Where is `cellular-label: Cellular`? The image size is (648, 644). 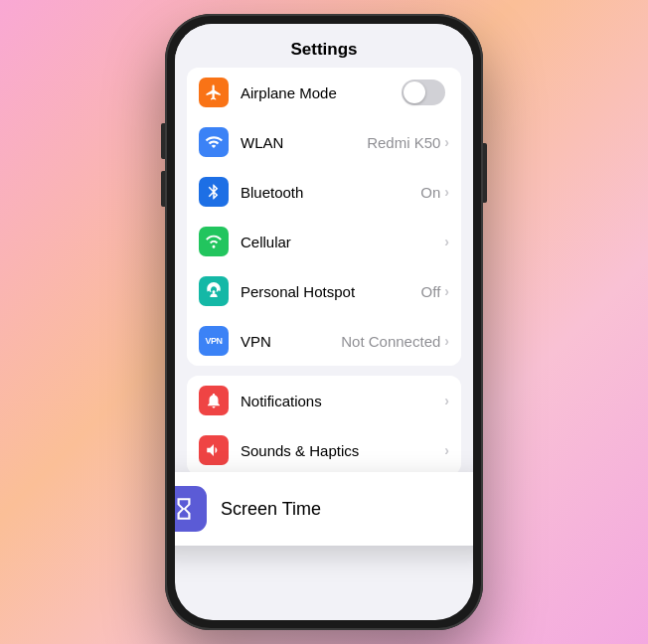 cellular-label: Cellular is located at coordinates (342, 242).